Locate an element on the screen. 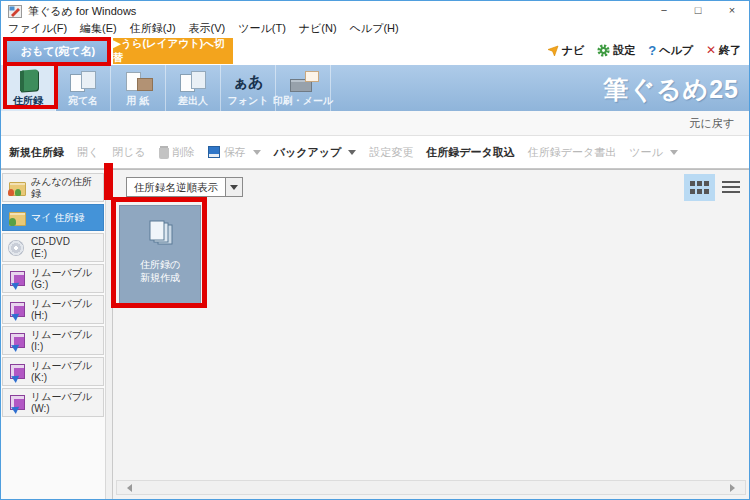 The image size is (750, 500). toolbar-button: 住所録データ書出 is located at coordinates (572, 152).